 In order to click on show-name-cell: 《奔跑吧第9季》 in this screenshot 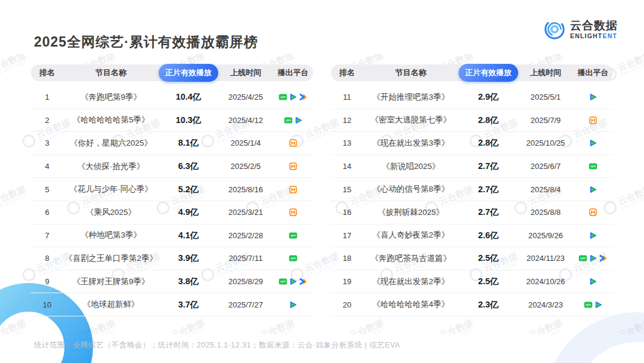, I will do `click(111, 97)`.